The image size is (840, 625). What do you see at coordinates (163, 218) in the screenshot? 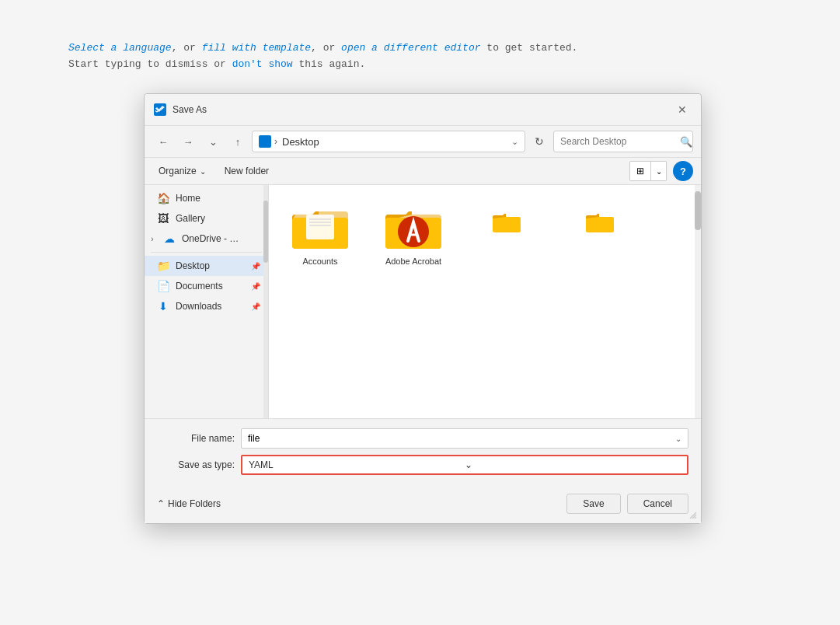
I see `gallery-icon: 🖼` at bounding box center [163, 218].